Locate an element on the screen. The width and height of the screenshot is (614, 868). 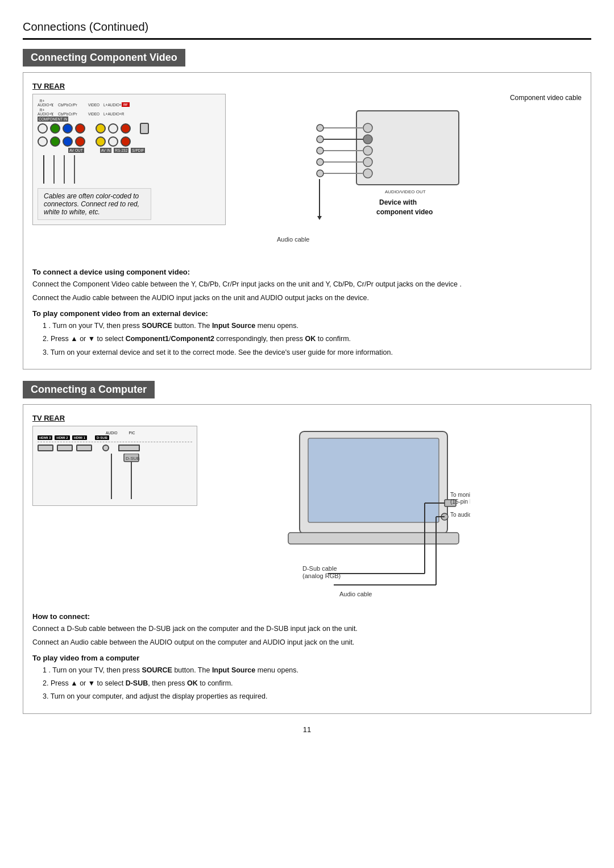
section1-spdif: S/PDIF is located at coordinates (138, 150).